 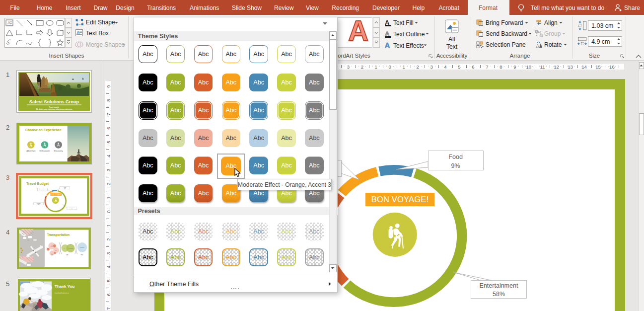 I want to click on svg-text: Terminal, so click(x=72, y=248).